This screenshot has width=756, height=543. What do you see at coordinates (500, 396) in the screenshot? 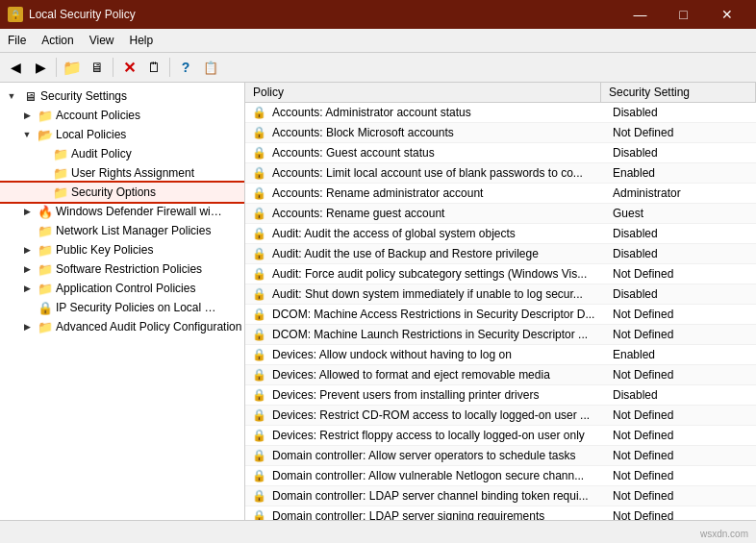
I see `list-row: 🔒Devices: Prevent users from installing …` at bounding box center [500, 396].